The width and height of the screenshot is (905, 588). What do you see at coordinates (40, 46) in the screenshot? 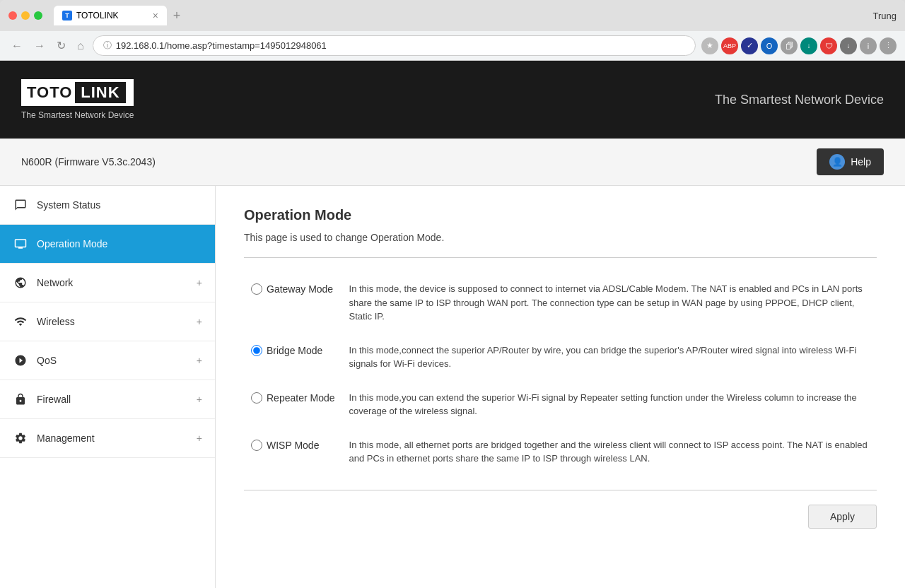
I see `forward-button: →` at bounding box center [40, 46].